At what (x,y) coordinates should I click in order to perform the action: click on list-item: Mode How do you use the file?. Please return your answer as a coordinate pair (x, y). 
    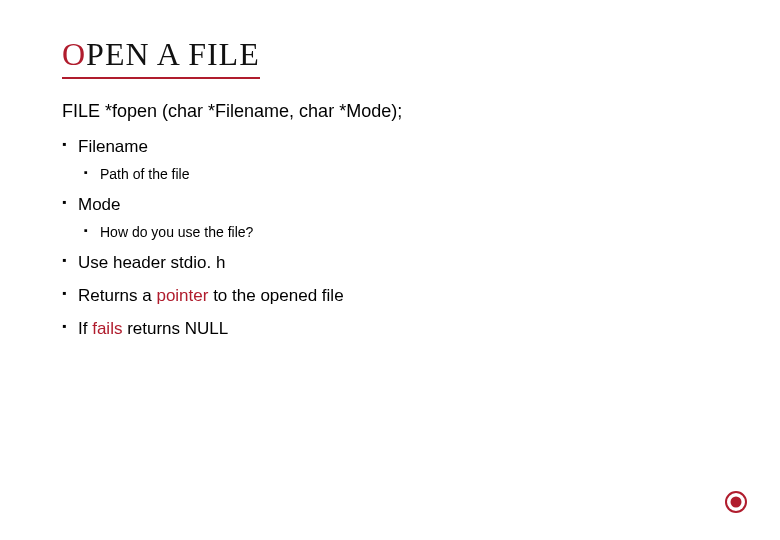
    Looking at the image, I should click on (390, 218).